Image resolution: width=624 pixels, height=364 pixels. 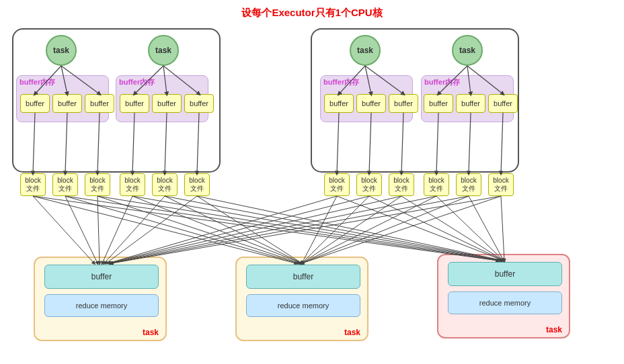 What do you see at coordinates (199, 103) in the screenshot?
I see `buffer-box-6: buffer` at bounding box center [199, 103].